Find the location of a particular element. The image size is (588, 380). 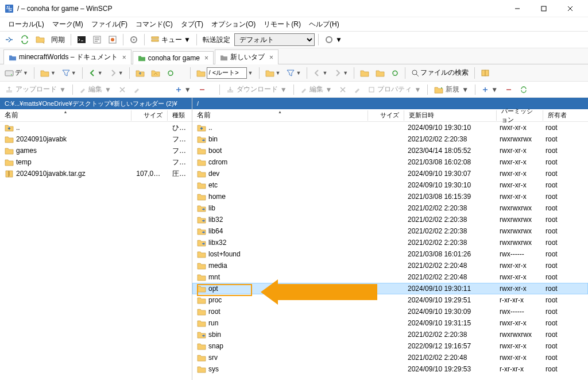

properties-button: プロパティ ▼ is located at coordinates (394, 90).